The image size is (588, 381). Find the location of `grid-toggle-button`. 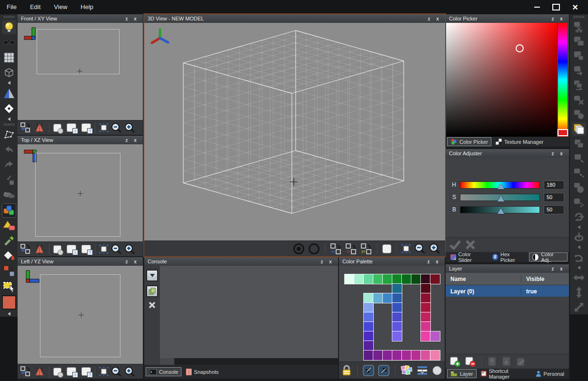

grid-toggle-button is located at coordinates (9, 58).